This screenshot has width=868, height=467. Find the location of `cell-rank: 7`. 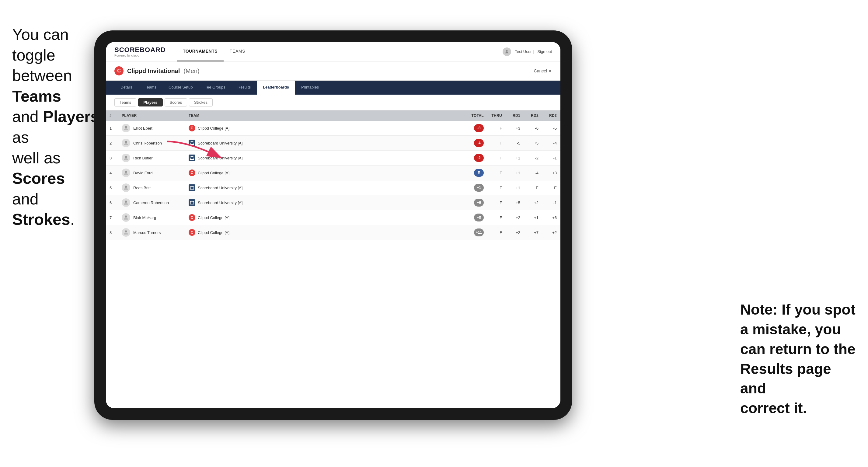

cell-rank: 7 is located at coordinates (112, 218).